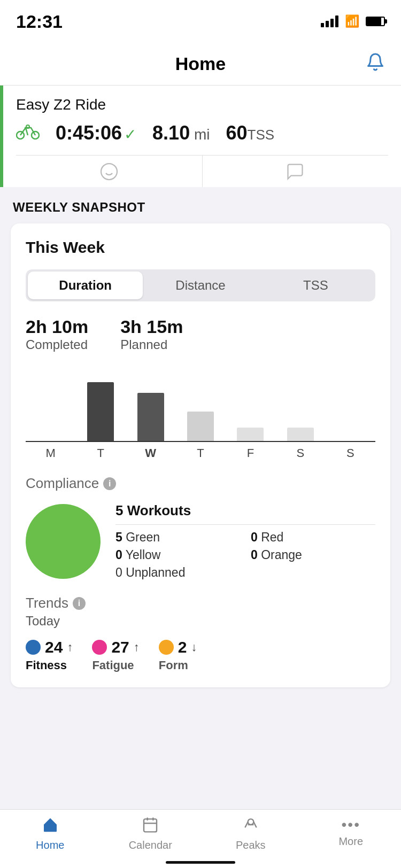 This screenshot has height=868, width=401. What do you see at coordinates (351, 404) in the screenshot?
I see `bar-col-s2` at bounding box center [351, 404].